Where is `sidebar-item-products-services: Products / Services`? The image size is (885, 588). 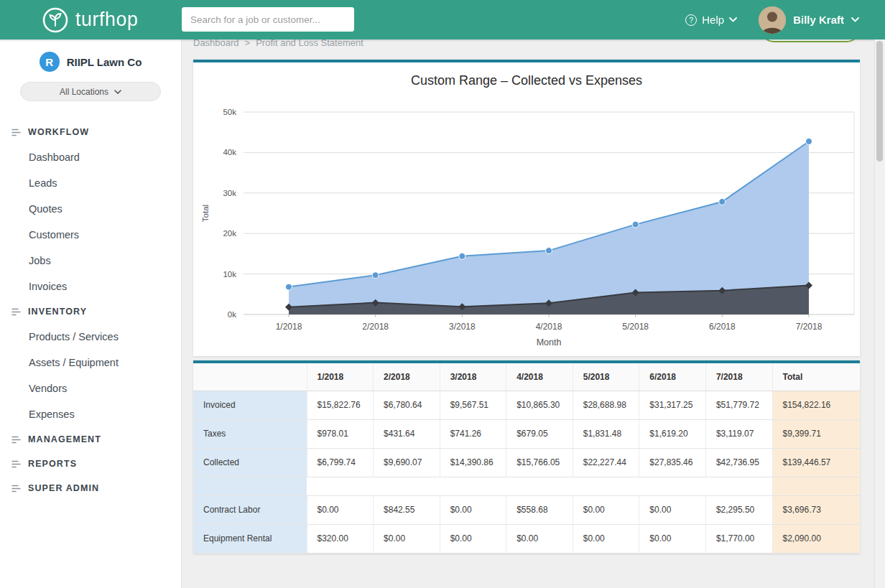 sidebar-item-products-services: Products / Services is located at coordinates (91, 337).